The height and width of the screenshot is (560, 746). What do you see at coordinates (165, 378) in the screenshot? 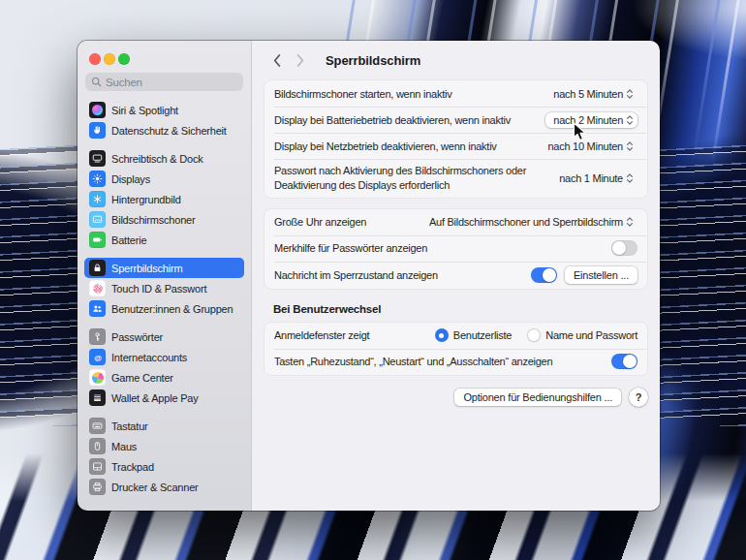
I see `sidebar-item-game-center: Game Center` at bounding box center [165, 378].